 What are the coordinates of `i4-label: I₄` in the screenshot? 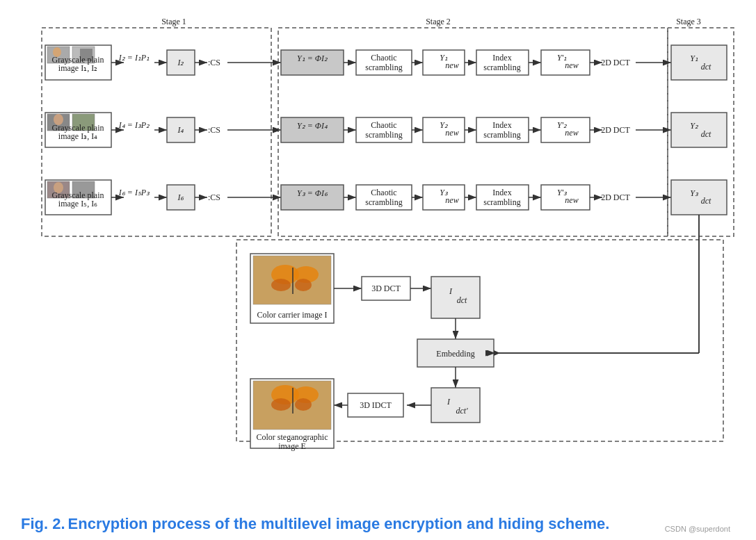 It's located at (181, 130).